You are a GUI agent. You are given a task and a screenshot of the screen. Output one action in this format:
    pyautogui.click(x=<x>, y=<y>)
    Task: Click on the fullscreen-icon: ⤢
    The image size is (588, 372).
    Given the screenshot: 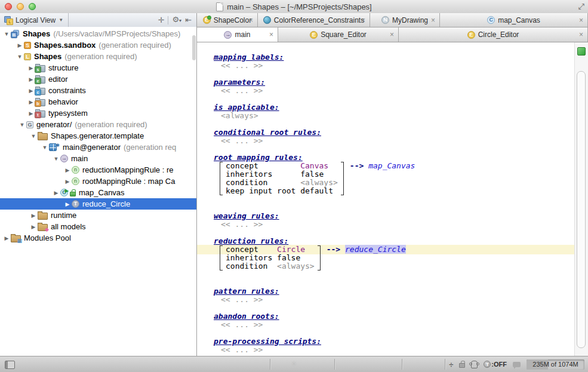 What is the action you would take?
    pyautogui.click(x=581, y=7)
    